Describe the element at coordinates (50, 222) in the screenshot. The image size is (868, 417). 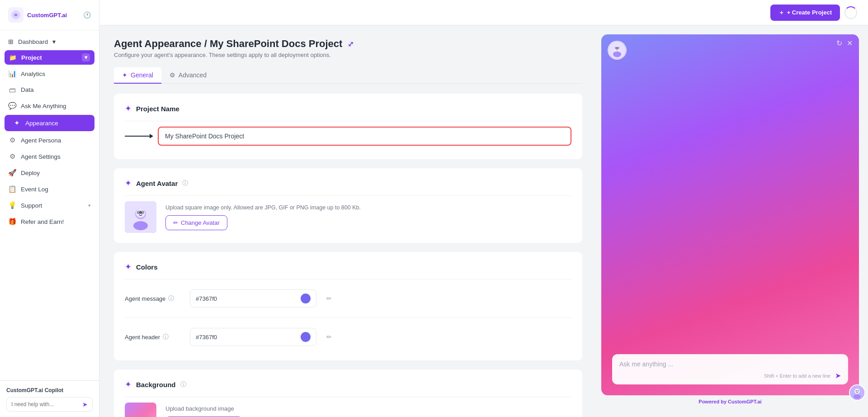
I see `sidebar-item-refer-earn: 🎁 Refer and Earn!` at that location.